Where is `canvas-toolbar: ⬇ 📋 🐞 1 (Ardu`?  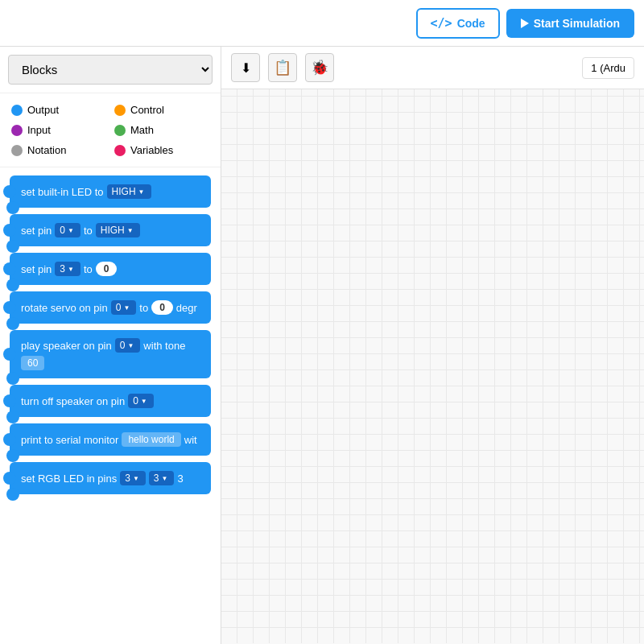 canvas-toolbar: ⬇ 📋 🐞 1 (Ardu is located at coordinates (433, 68).